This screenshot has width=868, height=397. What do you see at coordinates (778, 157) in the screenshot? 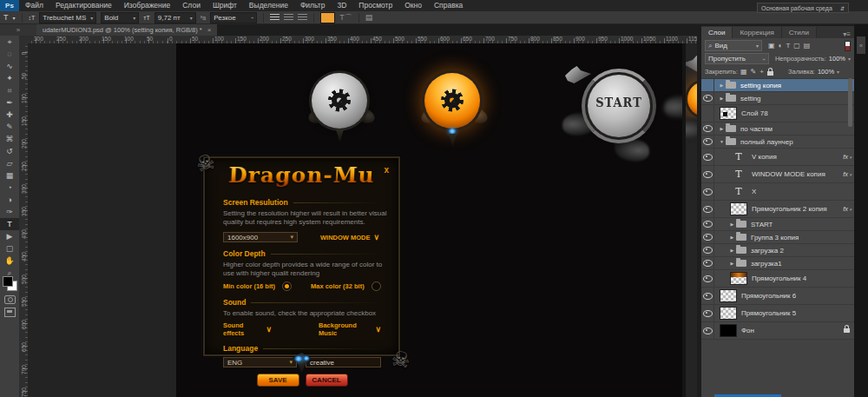
I see `layer-row: TV копияfx ▾` at bounding box center [778, 157].